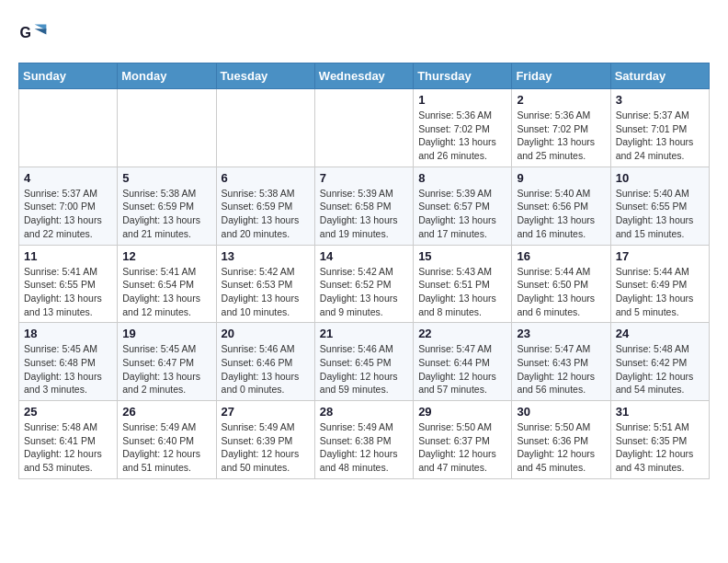 The height and width of the screenshot is (563, 728). I want to click on day-info: Sunrise: 5:45 AM Sunset: 6:47 PM Dayligh…, so click(166, 370).